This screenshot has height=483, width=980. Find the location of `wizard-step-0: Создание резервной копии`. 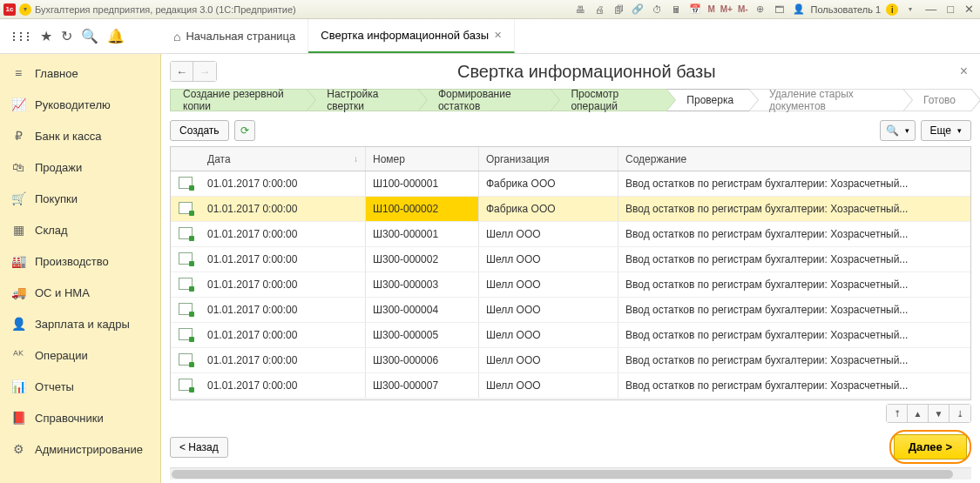

wizard-step-0: Создание резервной копии is located at coordinates (239, 100).